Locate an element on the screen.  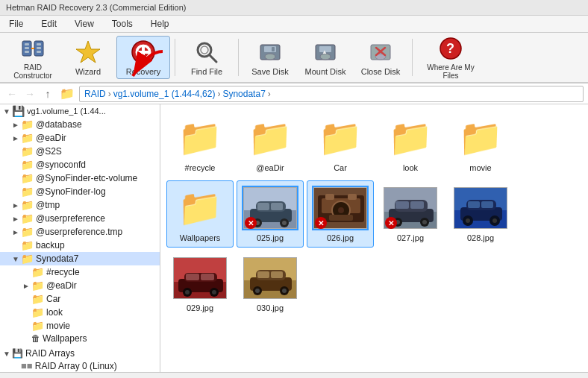
breadcrumb-item-synodata: Synodata7 is located at coordinates (243, 94).